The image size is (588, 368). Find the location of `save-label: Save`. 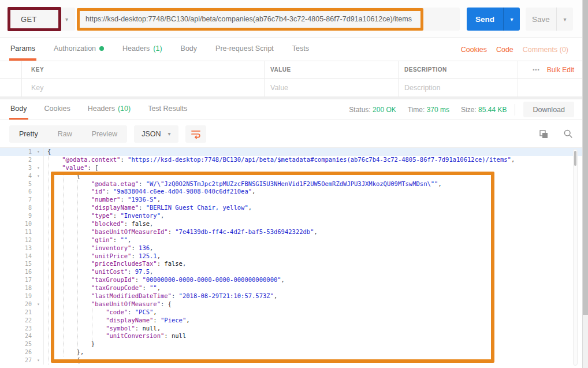

save-label: Save is located at coordinates (541, 19).